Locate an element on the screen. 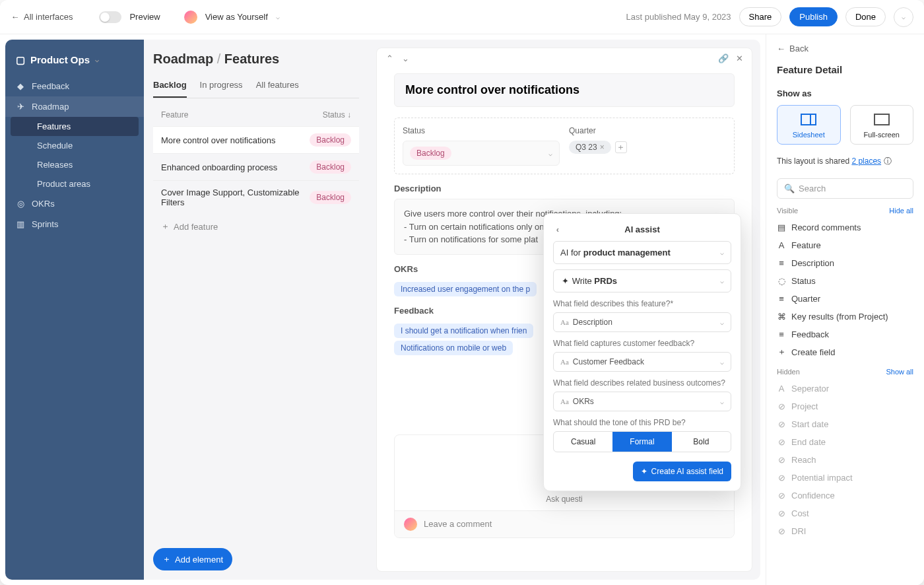 The image size is (924, 585). field-feature: AFeature is located at coordinates (845, 246).